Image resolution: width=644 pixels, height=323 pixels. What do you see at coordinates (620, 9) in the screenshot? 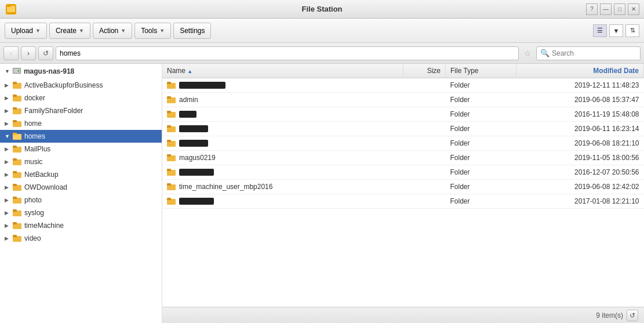
I see `maximize-button: □` at bounding box center [620, 9].